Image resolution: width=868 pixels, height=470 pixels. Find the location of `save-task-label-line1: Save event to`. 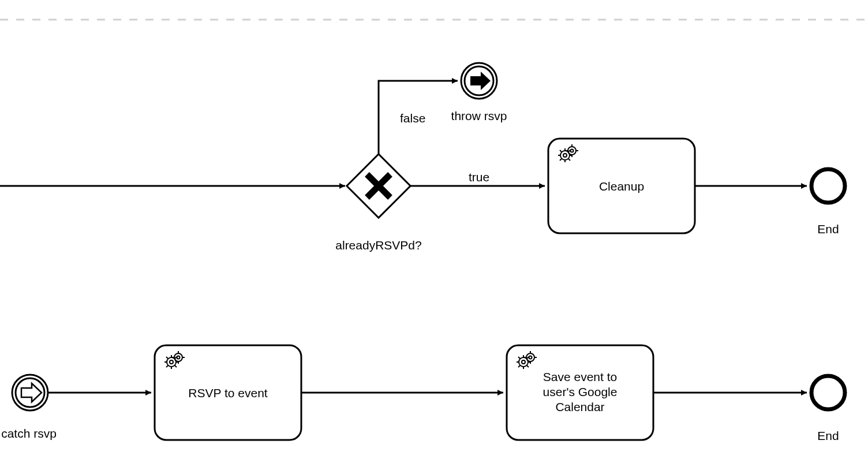

save-task-label-line1: Save event to is located at coordinates (580, 376).